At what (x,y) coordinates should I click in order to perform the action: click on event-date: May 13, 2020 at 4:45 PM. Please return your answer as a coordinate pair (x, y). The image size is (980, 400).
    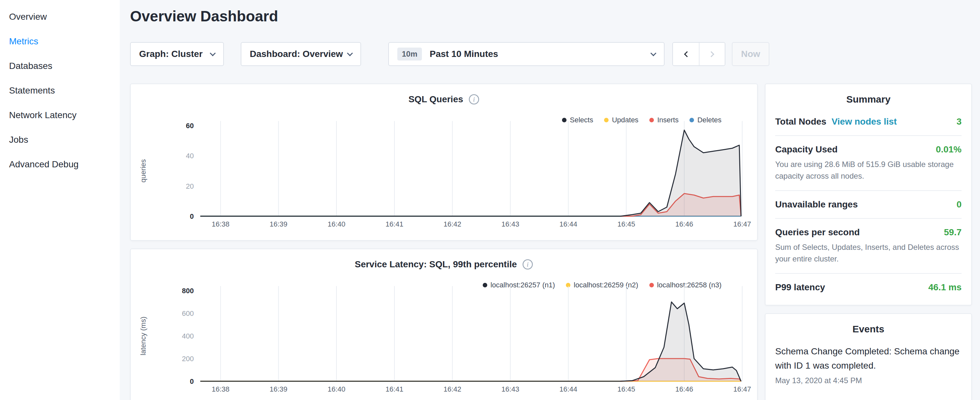
    Looking at the image, I should click on (869, 381).